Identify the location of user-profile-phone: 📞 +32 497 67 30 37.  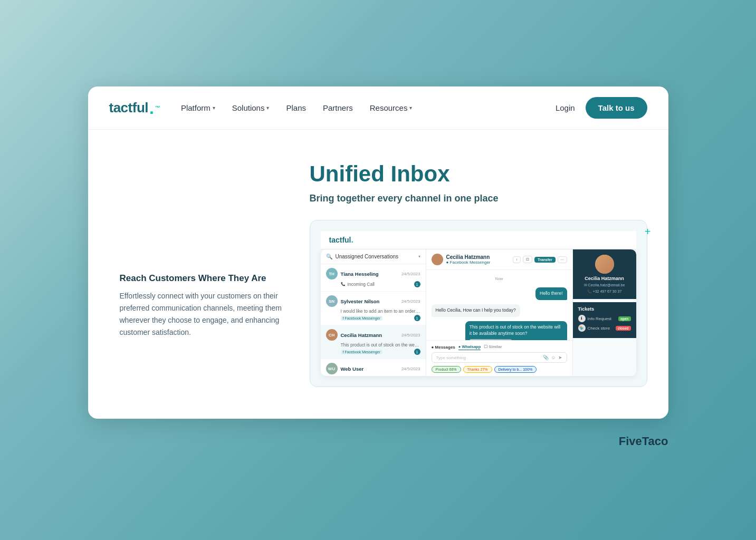
(605, 292).